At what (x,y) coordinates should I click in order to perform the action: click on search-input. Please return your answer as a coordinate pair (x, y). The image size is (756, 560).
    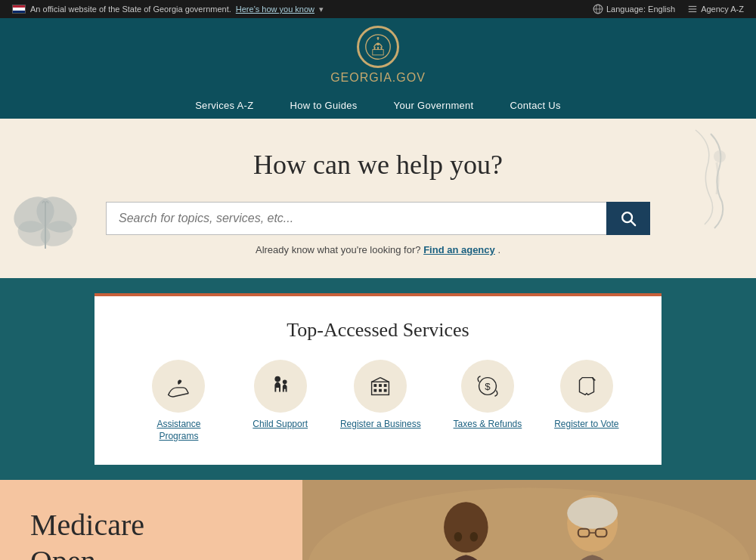
    Looking at the image, I should click on (356, 218).